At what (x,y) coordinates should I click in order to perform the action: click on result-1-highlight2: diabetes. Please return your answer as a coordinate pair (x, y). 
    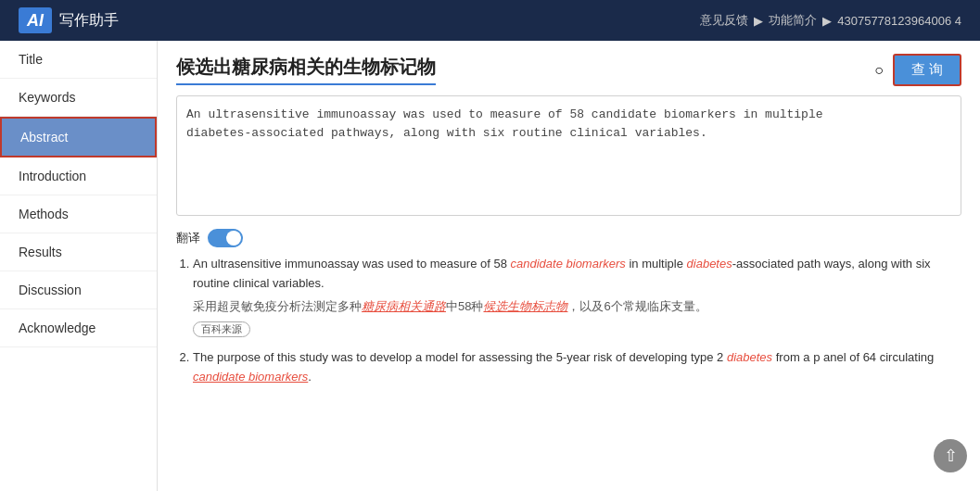
    Looking at the image, I should click on (710, 263).